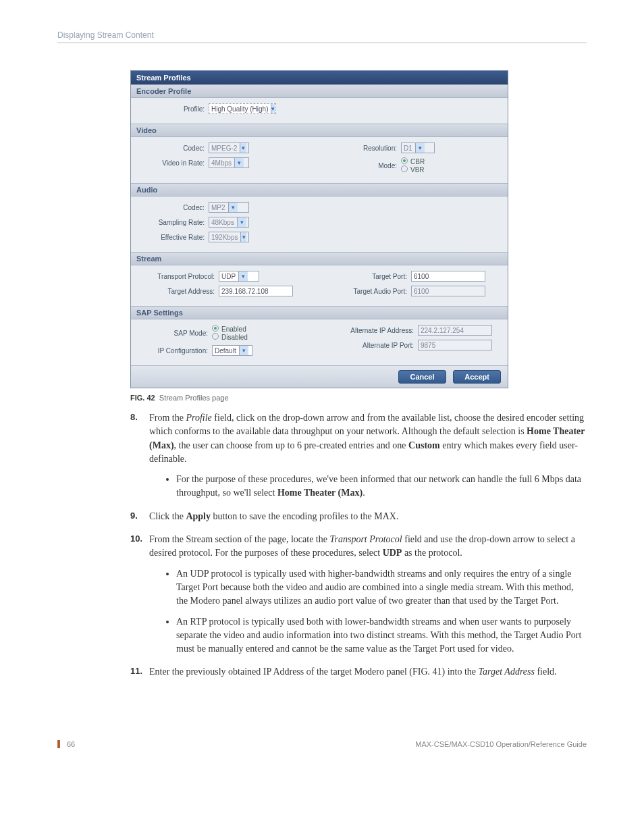  I want to click on step-8: 8. From the Profile field, click on the …, so click(358, 456).